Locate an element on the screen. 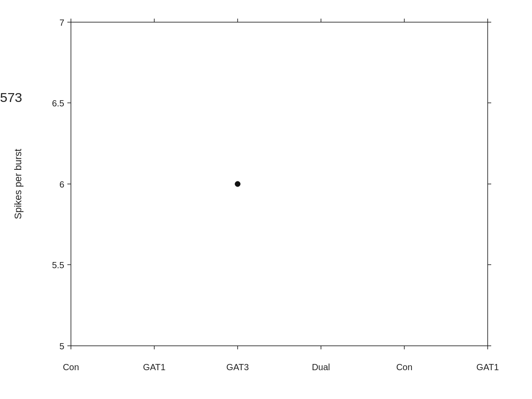 The image size is (532, 399). x-label-dual: Dual is located at coordinates (321, 367).